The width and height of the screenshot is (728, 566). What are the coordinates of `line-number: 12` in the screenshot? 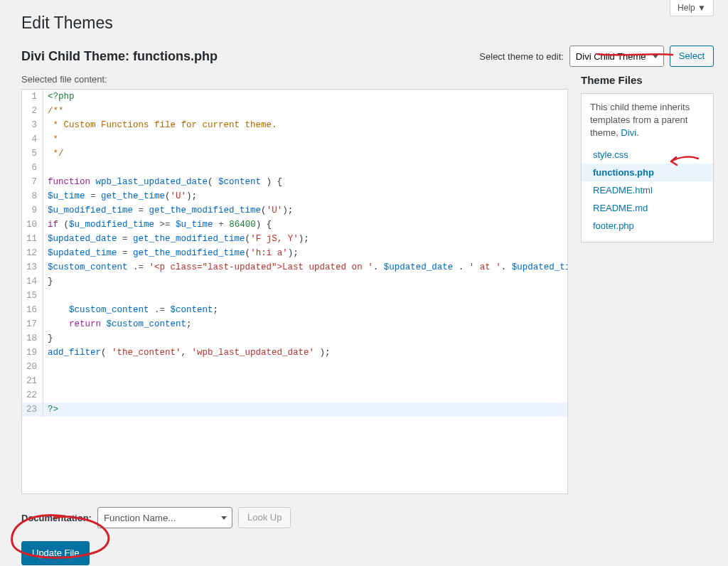 It's located at (33, 253).